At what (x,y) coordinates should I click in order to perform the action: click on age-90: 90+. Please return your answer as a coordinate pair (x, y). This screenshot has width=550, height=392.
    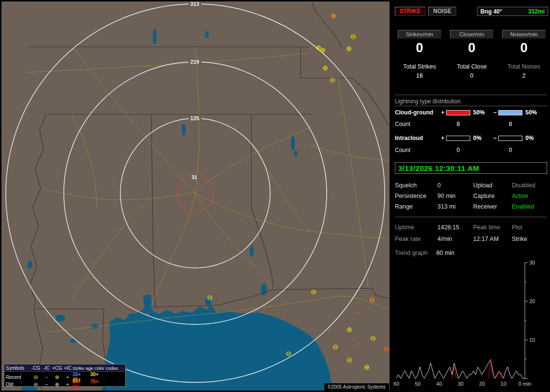
    Looking at the image, I should click on (81, 387).